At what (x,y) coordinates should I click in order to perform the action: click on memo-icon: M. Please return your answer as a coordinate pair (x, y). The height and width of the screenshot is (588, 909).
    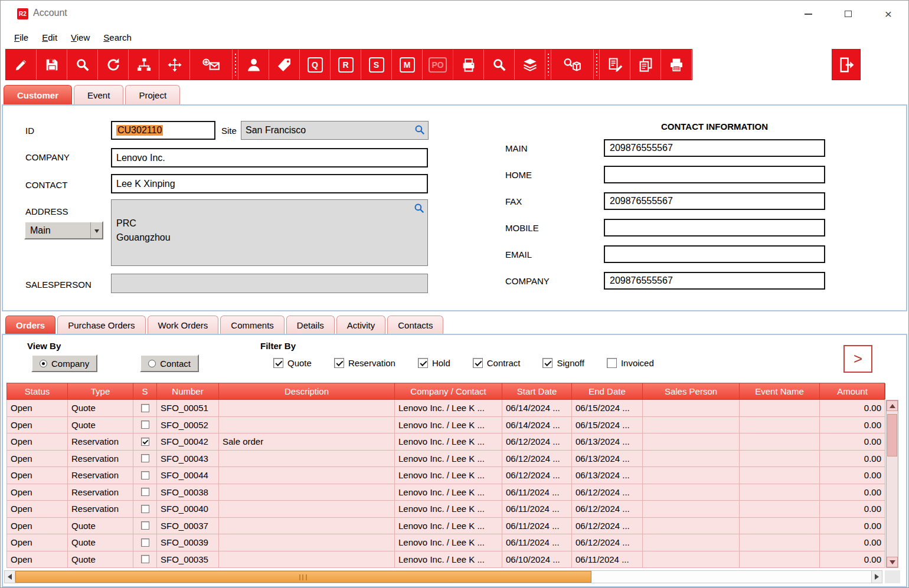
    Looking at the image, I should click on (407, 65).